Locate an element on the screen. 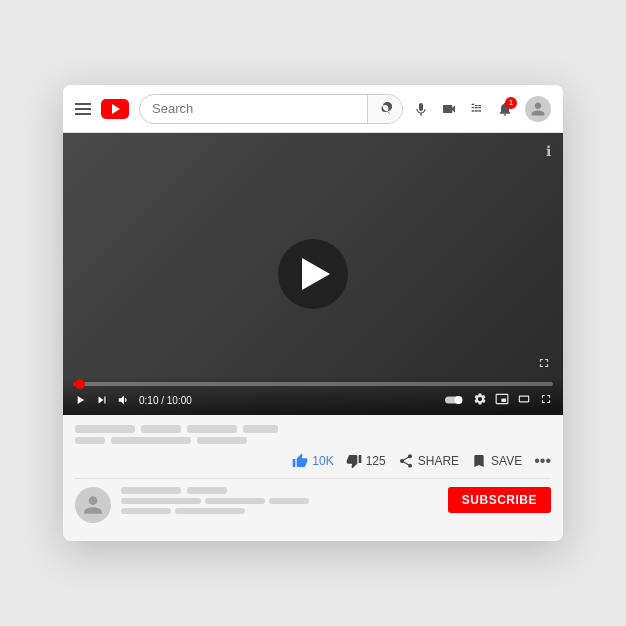 The image size is (626, 626). theater-mode-icon is located at coordinates (524, 400).